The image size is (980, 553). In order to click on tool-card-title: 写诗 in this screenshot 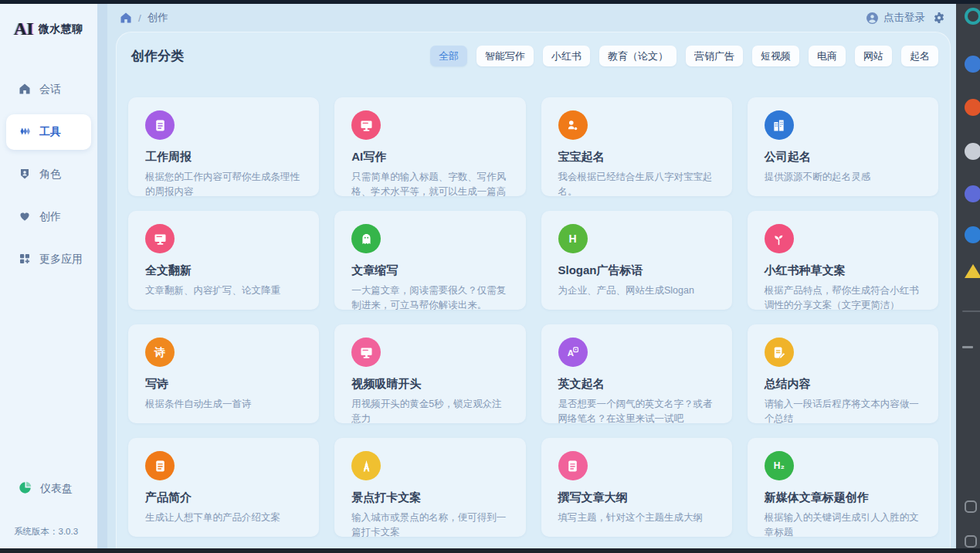, I will do `click(224, 385)`.